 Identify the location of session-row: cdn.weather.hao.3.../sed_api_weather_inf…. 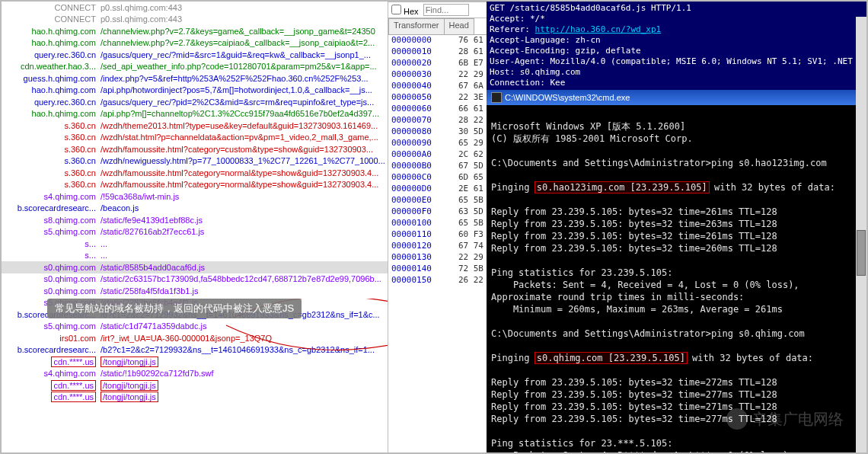
(195, 67).